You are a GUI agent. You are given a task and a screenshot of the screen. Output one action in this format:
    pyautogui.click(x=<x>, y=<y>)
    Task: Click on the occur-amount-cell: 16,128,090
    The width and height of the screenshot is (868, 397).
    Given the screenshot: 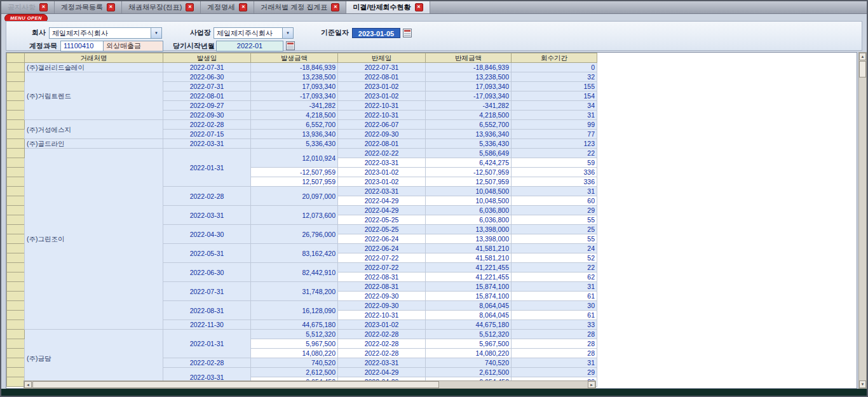 What is the action you would take?
    pyautogui.click(x=295, y=311)
    